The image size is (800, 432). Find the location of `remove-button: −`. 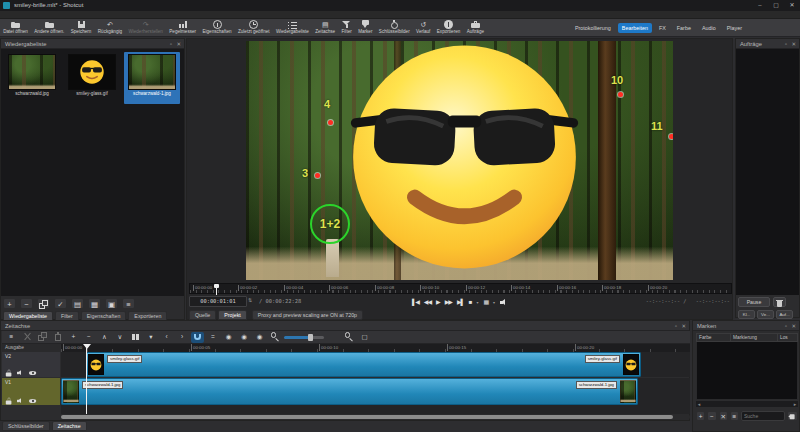

remove-button: − is located at coordinates (26, 304).